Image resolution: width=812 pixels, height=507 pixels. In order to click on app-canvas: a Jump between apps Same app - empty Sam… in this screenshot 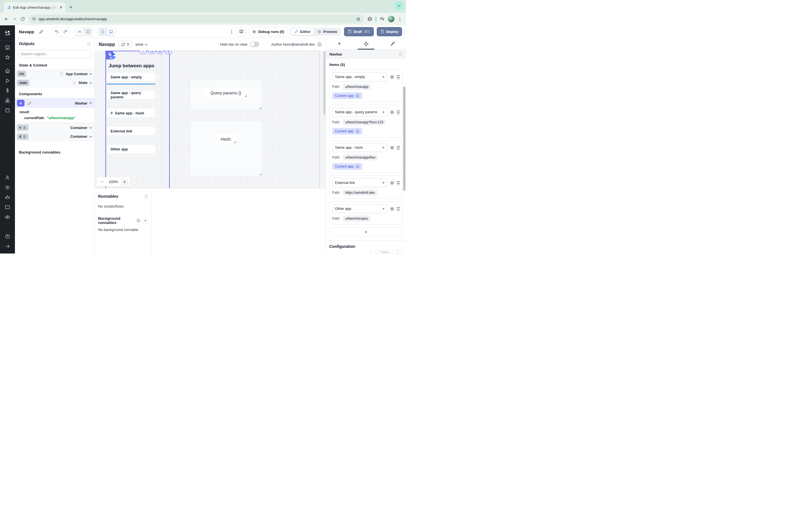, I will do `click(210, 119)`.